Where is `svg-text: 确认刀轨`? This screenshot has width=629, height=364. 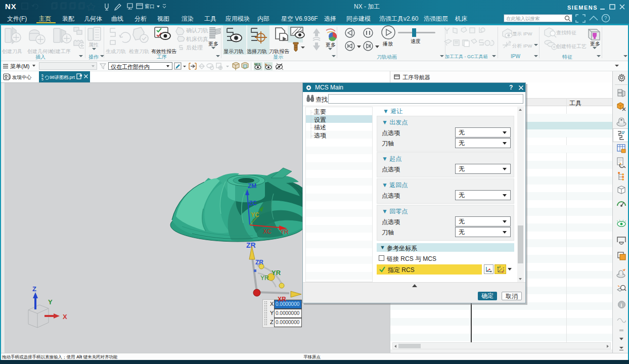
svg-text: 确认刀轨 is located at coordinates (197, 30).